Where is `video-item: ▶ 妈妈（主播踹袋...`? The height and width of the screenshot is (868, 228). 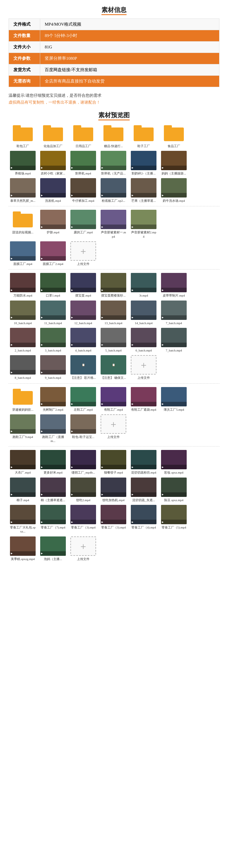
video-item: ▶ 妈妈（主播踹袋... is located at coordinates (174, 163).